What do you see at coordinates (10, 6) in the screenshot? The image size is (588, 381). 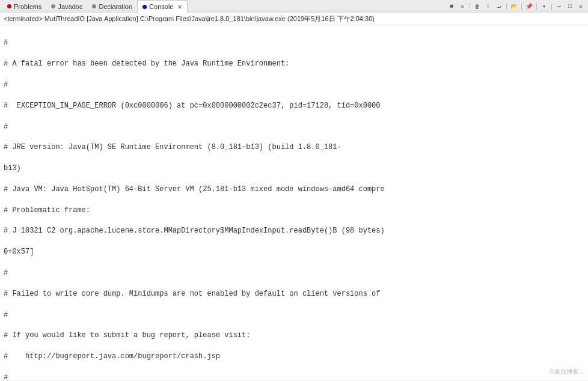 I see `problems-dot` at bounding box center [10, 6].